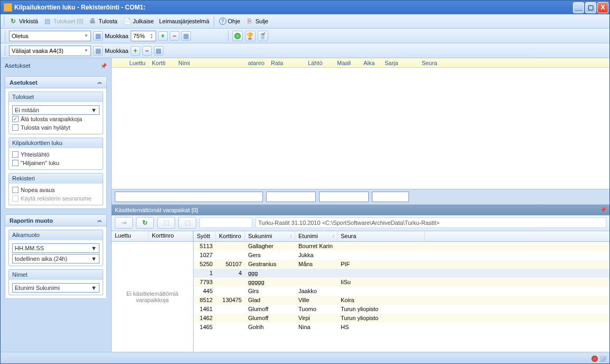 The width and height of the screenshot is (610, 364). I want to click on table-row: 1465GolrihNinaHS, so click(402, 327).